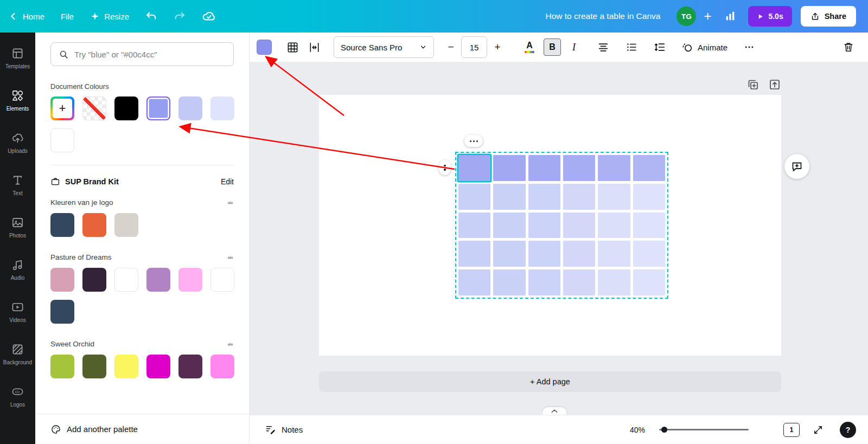  I want to click on zoom-slider-knob, so click(664, 429).